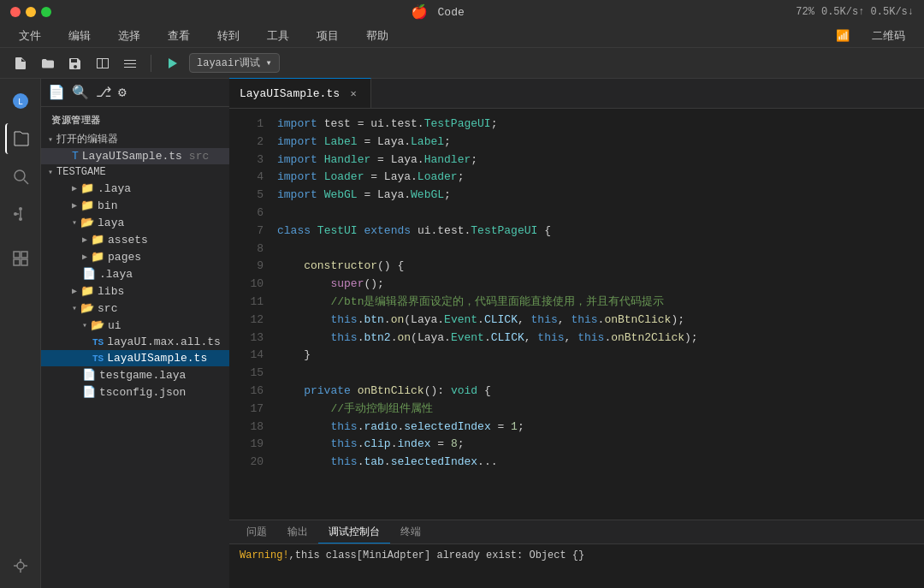 Image resolution: width=924 pixels, height=588 pixels. What do you see at coordinates (228, 36) in the screenshot?
I see `menu-goto: 转到` at bounding box center [228, 36].